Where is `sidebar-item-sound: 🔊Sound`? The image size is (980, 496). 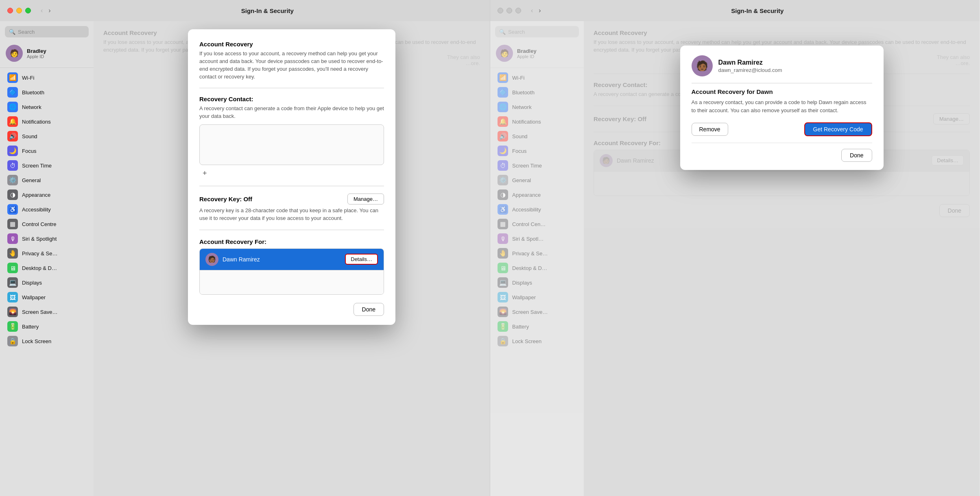
sidebar-item-sound: 🔊Sound is located at coordinates (47, 136).